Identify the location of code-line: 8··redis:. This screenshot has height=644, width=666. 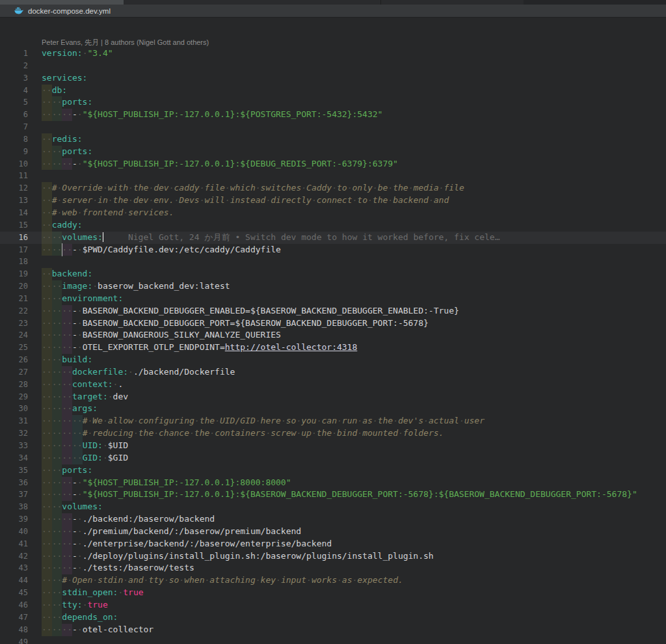
(333, 139).